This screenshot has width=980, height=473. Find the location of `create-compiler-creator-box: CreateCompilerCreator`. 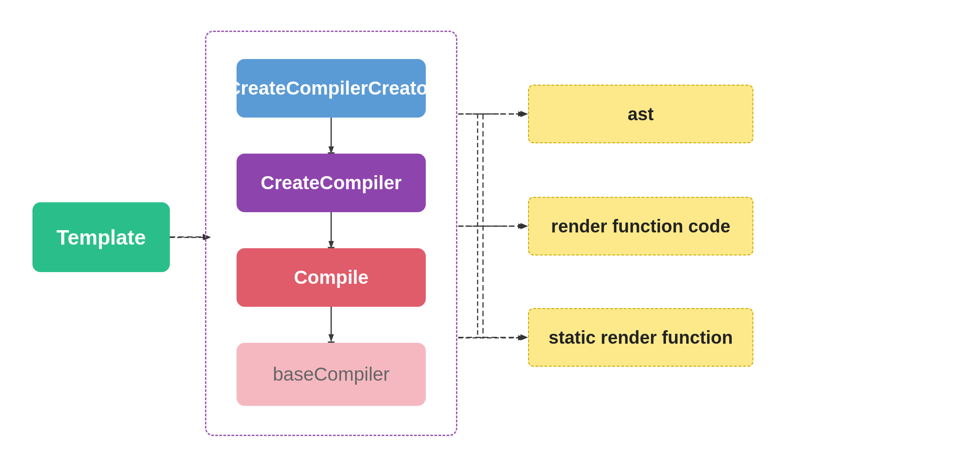

create-compiler-creator-box: CreateCompilerCreator is located at coordinates (331, 88).